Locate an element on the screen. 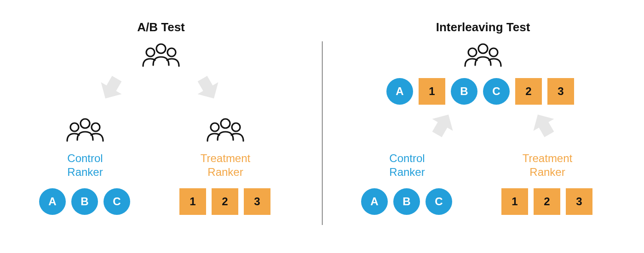 Image resolution: width=644 pixels, height=253 pixels. arrow-down-left-icon is located at coordinates (111, 88).